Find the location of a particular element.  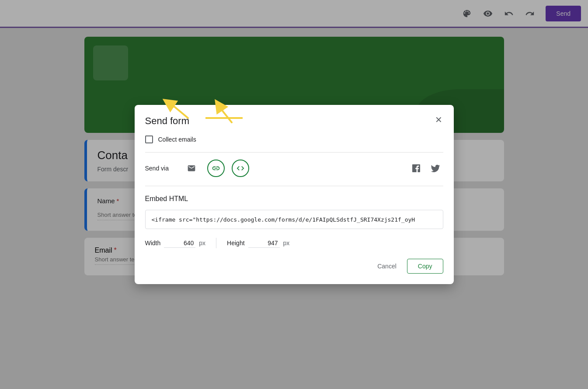

send-via-social-icons is located at coordinates (426, 168).